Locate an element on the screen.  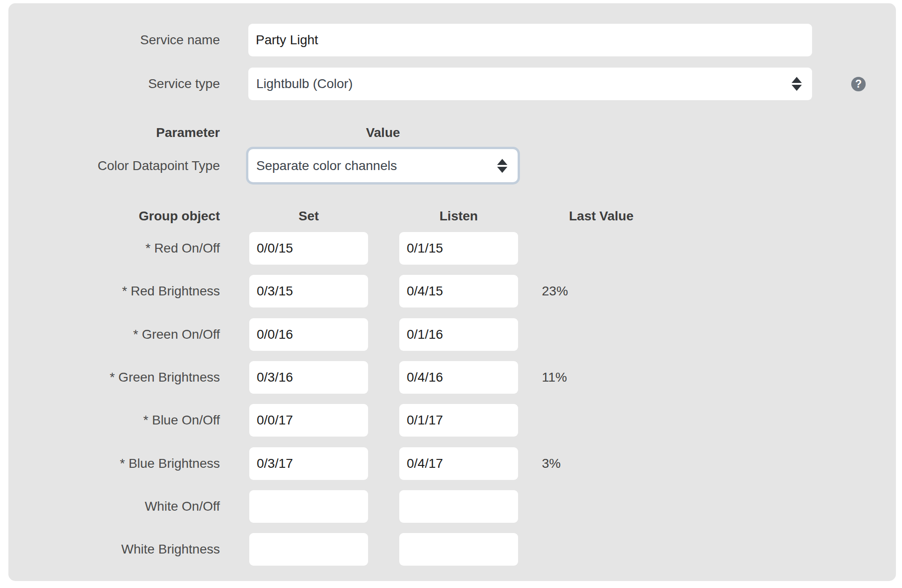
group-object-column-header: Group object is located at coordinates (110, 216).